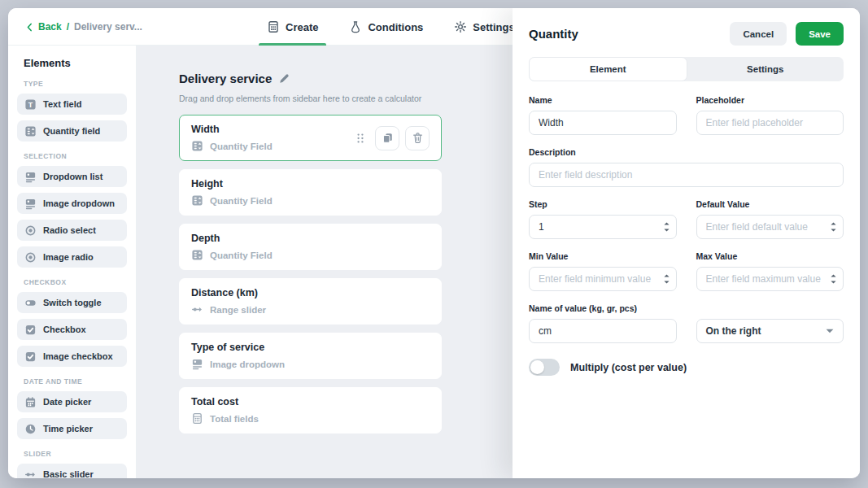 The image size is (868, 488). I want to click on name-label: Name, so click(603, 100).